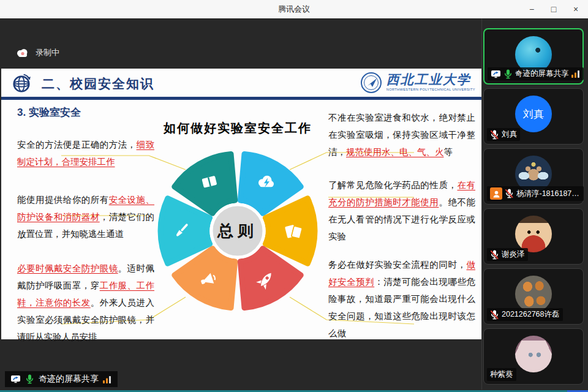  What do you see at coordinates (533, 176) in the screenshot?
I see `participant-tile: 杨清淳-181618728...` at bounding box center [533, 176].